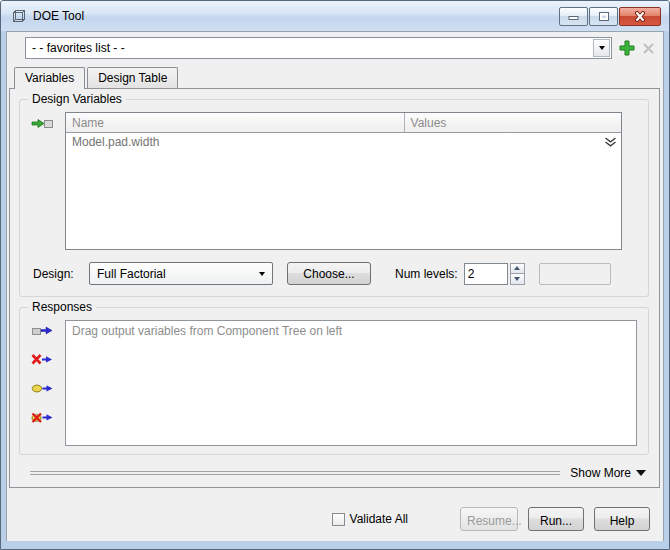 The height and width of the screenshot is (550, 670). I want to click on show-more-label: Show More, so click(600, 473).